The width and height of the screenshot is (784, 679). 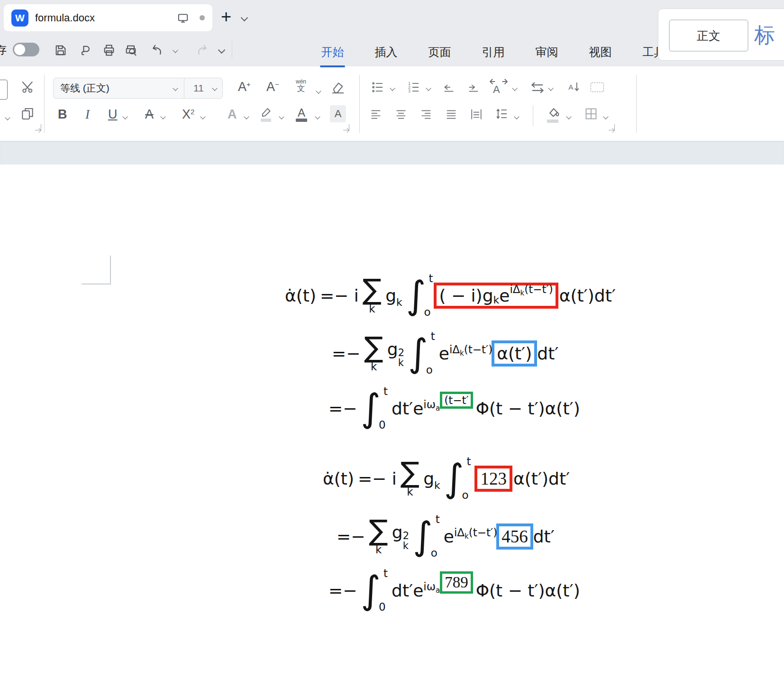 I want to click on paragraph-dialog-launcher-icon, so click(x=611, y=127).